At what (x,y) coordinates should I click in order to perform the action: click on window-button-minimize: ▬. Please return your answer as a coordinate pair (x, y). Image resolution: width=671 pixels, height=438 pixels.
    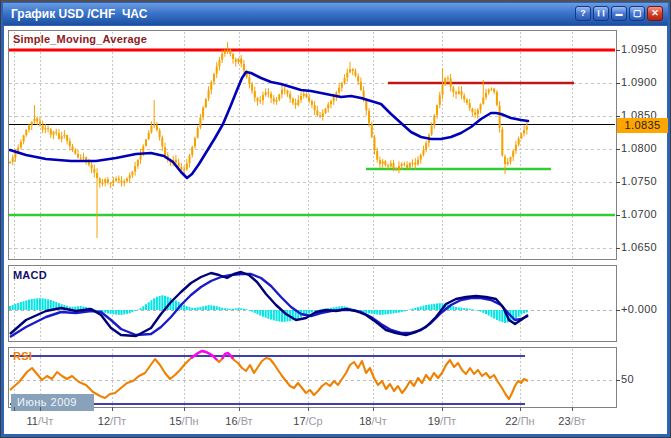
    Looking at the image, I should click on (619, 14).